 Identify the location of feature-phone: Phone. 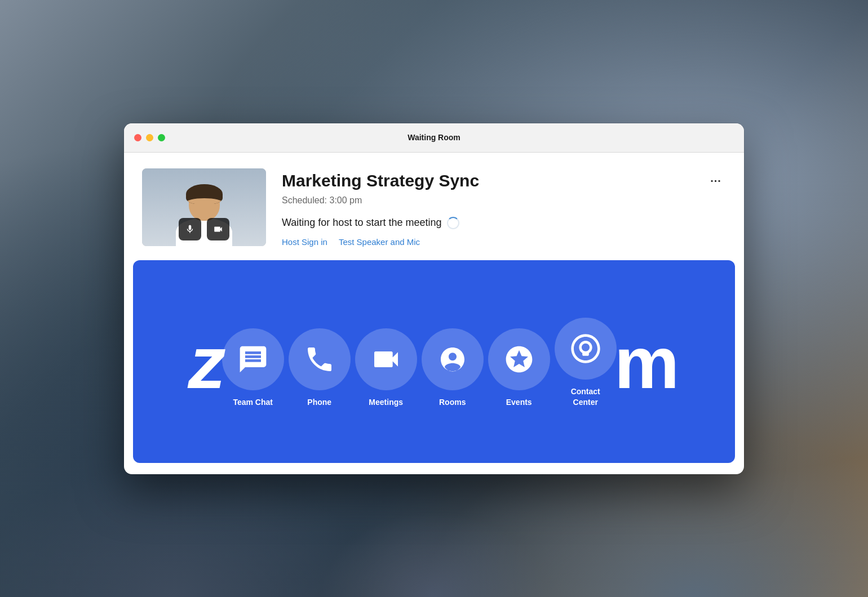
(320, 368).